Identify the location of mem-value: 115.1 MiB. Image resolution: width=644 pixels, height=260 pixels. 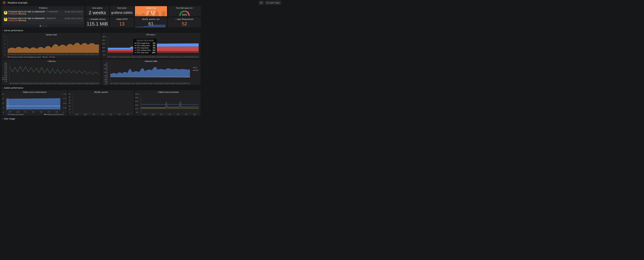
(98, 24).